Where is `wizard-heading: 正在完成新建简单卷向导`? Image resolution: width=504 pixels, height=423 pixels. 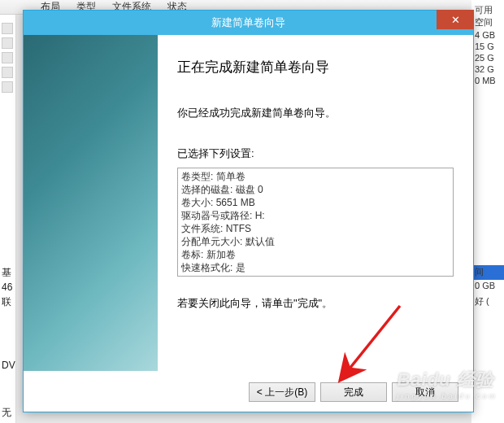
wizard-heading: 正在完成新建简单卷向导 is located at coordinates (315, 67).